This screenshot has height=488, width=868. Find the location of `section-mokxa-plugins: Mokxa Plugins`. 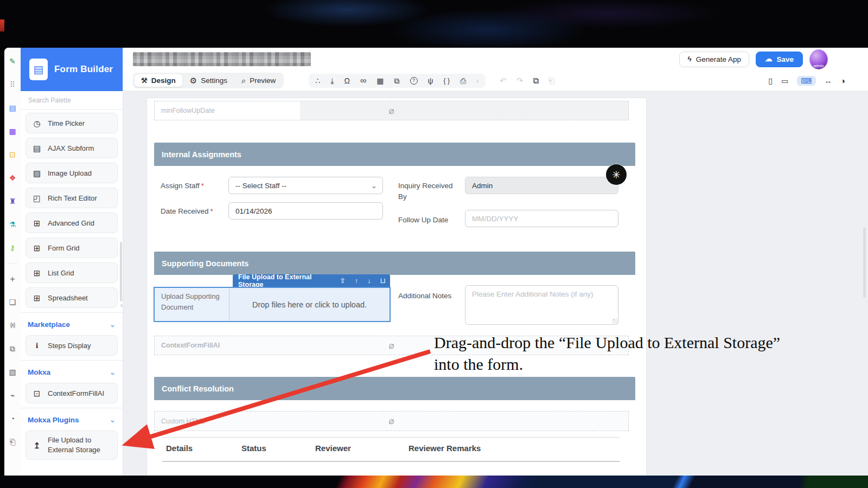

section-mokxa-plugins: Mokxa Plugins is located at coordinates (72, 422).